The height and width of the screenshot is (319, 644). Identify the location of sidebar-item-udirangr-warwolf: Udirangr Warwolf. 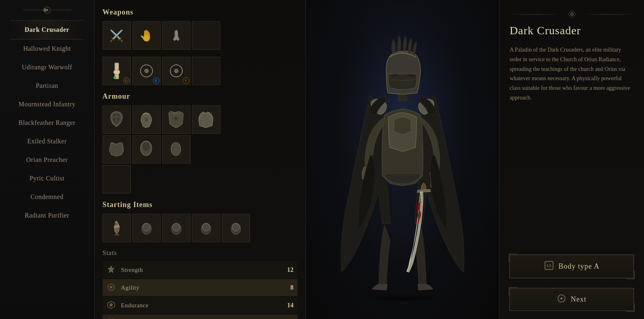
(47, 67).